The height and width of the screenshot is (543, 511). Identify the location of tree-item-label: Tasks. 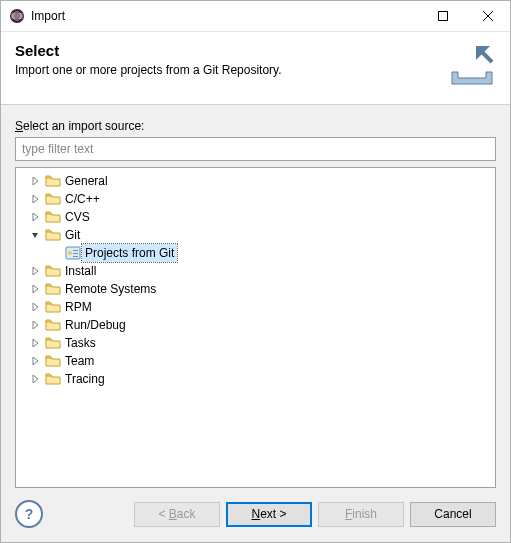
(80, 343).